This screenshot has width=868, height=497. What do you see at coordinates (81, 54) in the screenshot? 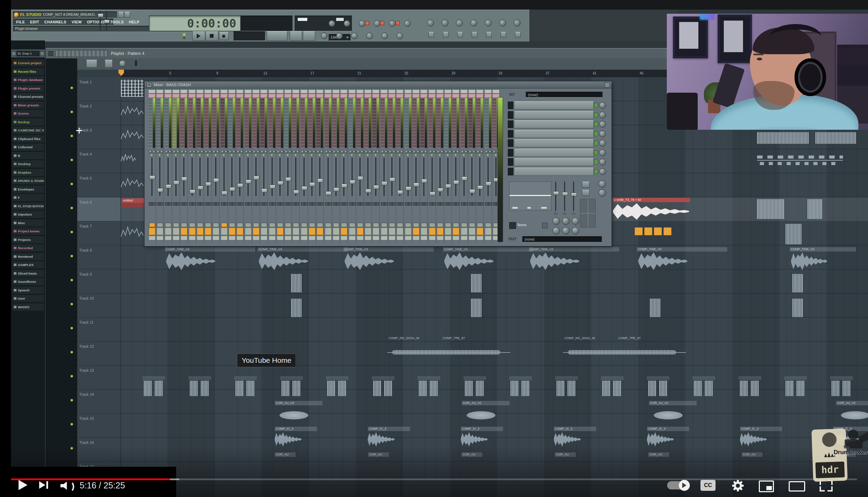
I see `playlist-tool-icons` at bounding box center [81, 54].